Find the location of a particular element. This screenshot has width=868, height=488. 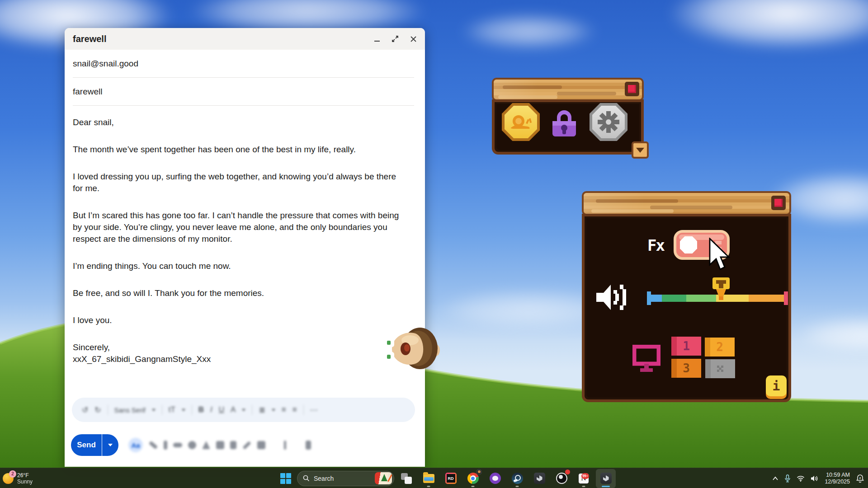

lock-button is located at coordinates (564, 124).